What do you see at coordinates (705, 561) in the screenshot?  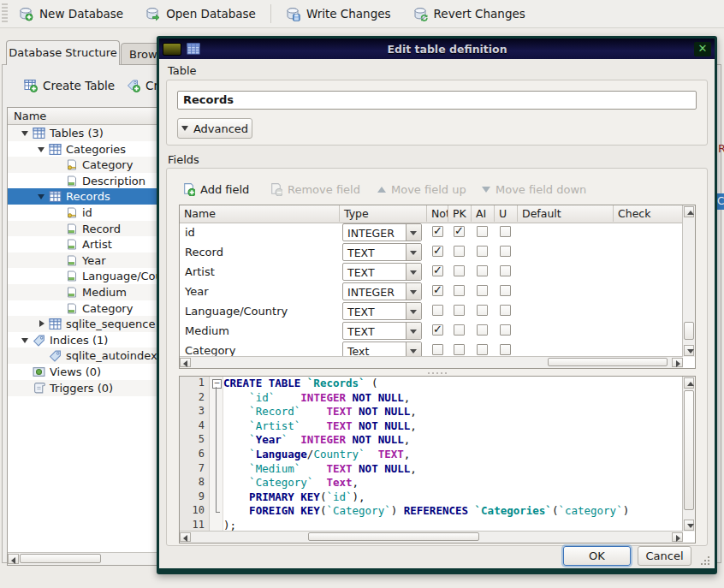 I see `resize-grip` at bounding box center [705, 561].